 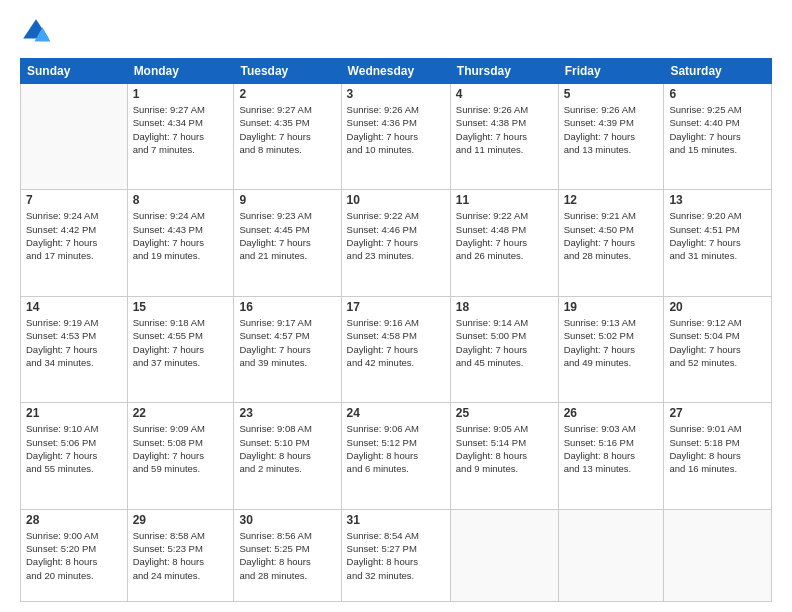 What do you see at coordinates (288, 349) in the screenshot?
I see `day-cell: 16Sunrise: 9:17 AM Sunset: 4:57 PM Dayli…` at bounding box center [288, 349].